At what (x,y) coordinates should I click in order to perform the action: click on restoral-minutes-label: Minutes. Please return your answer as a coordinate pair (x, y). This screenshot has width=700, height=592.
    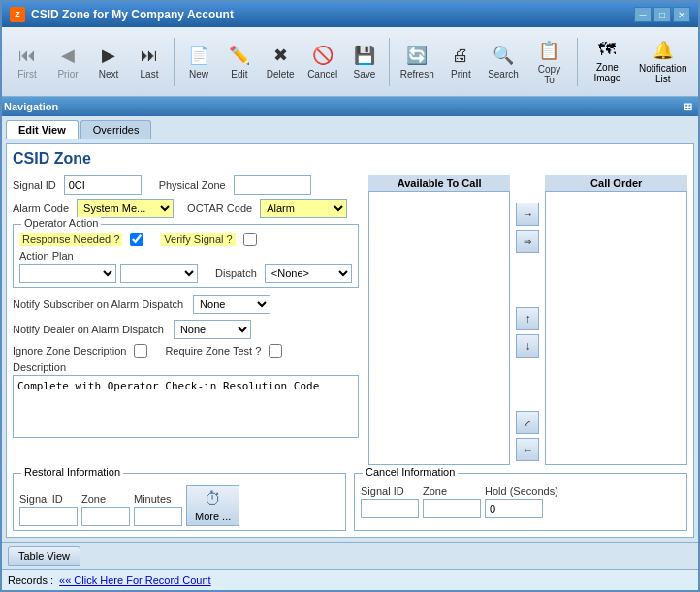
    Looking at the image, I should click on (158, 499).